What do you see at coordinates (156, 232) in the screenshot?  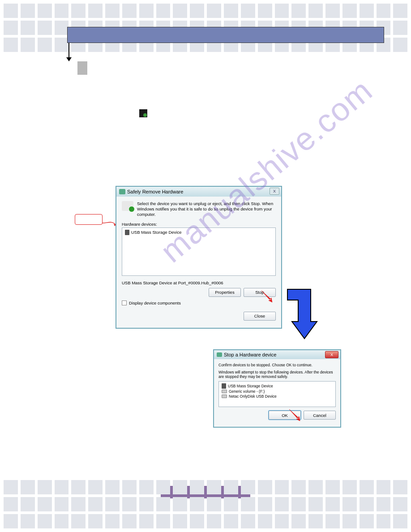 I see `device-name: USB Mass Storage Device` at bounding box center [156, 232].